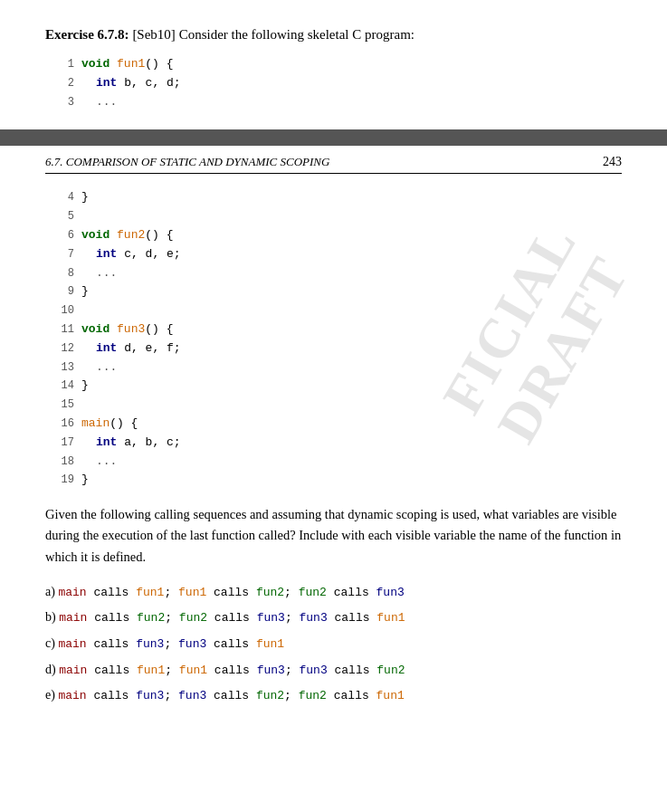 This screenshot has width=667, height=812. I want to click on code-line-1: 1 void fun1() {, so click(338, 65).